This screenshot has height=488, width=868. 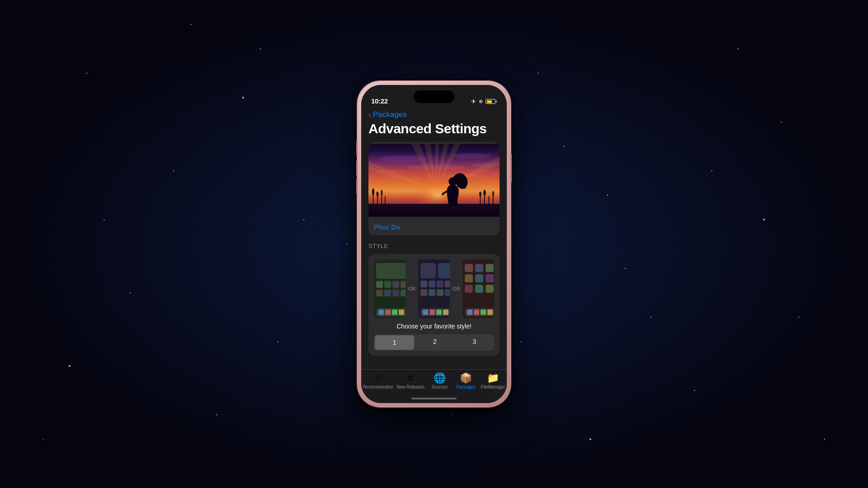 What do you see at coordinates (410, 387) in the screenshot?
I see `new-releases-label: New Releases` at bounding box center [410, 387].